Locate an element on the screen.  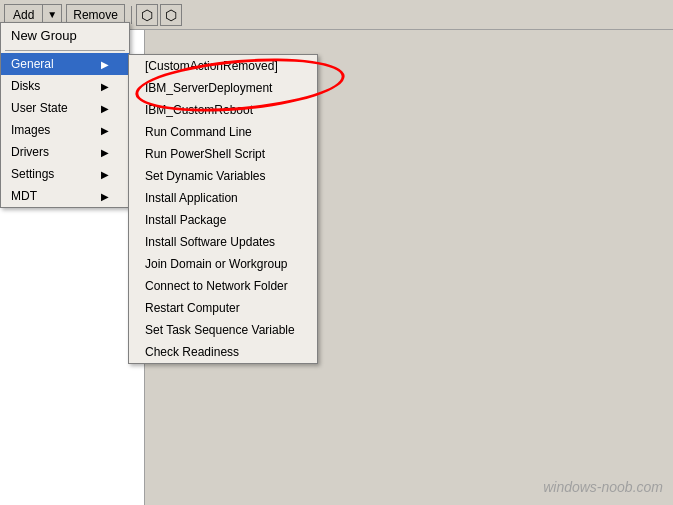
install-app-label: Install Application is located at coordinates (192, 198).